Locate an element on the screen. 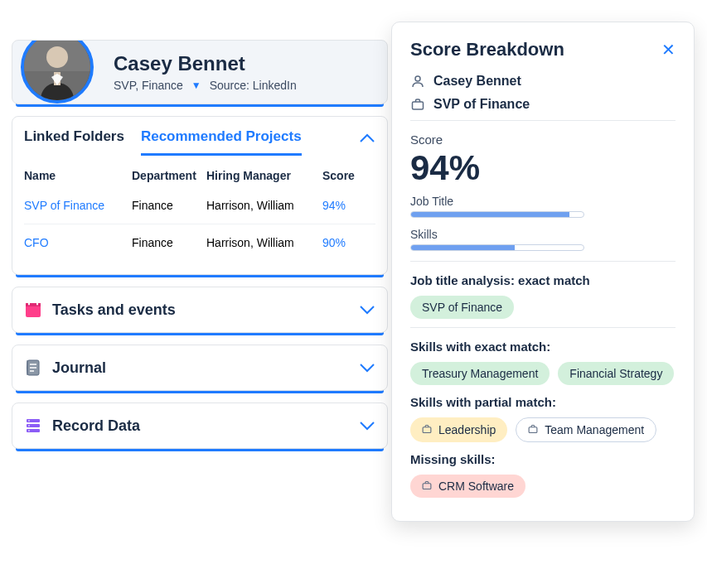 This screenshot has width=707, height=588. close-icon: ✕ is located at coordinates (668, 50).